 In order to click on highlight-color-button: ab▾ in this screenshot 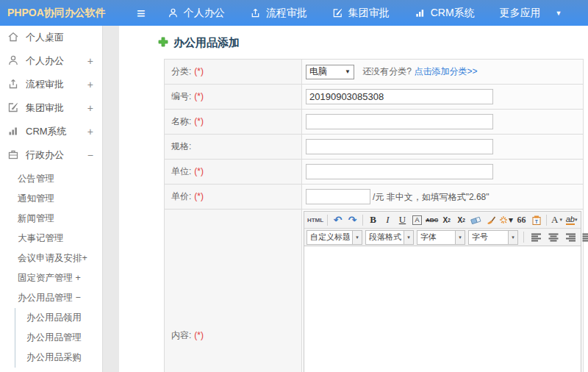, I will do `click(572, 221)`.